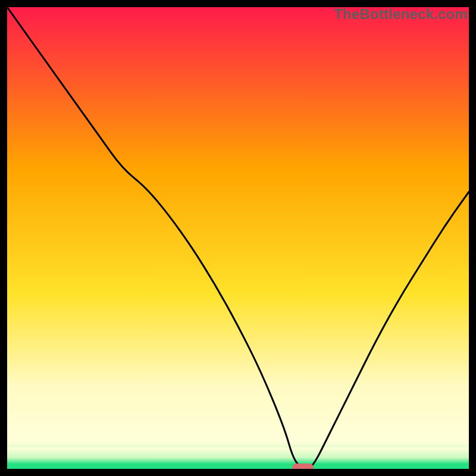 The width and height of the screenshot is (476, 476). I want to click on gradient-baseline, so click(238, 466).